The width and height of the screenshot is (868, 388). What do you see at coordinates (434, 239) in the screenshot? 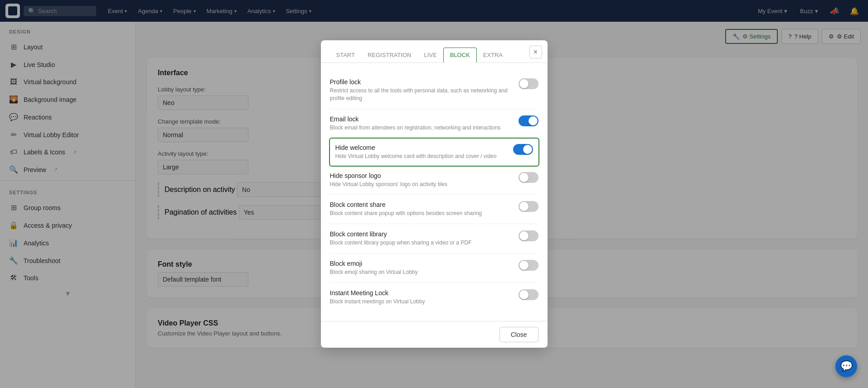
I see `toggle-block-content-library: Block content library Block content libr…` at bounding box center [434, 239].